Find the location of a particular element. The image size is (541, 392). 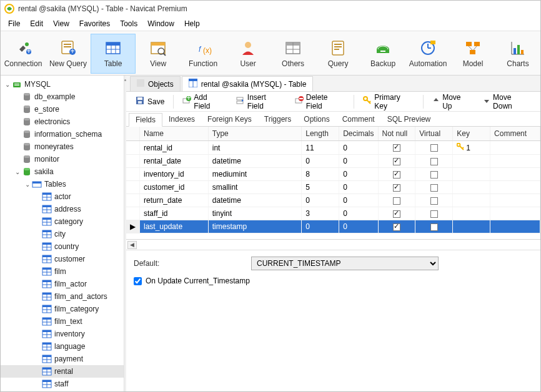

tree-table-film_category: film_category is located at coordinates (62, 309).